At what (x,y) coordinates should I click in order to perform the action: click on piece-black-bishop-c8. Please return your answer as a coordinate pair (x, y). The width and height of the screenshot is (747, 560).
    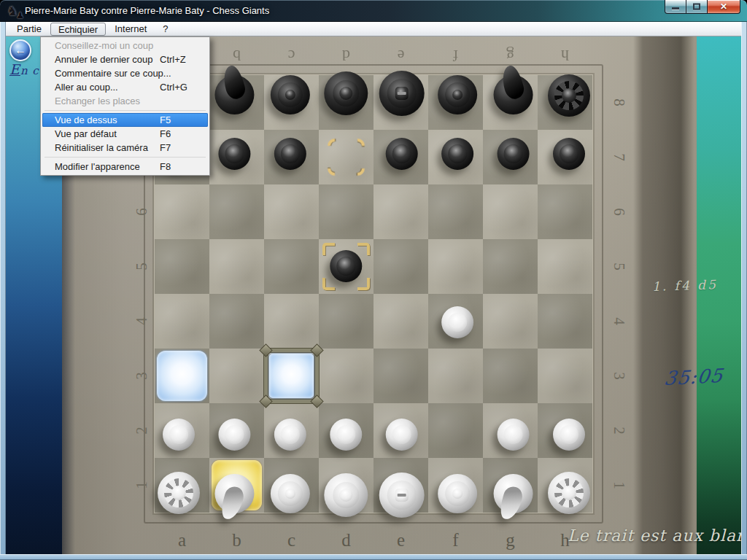
    Looking at the image, I should click on (290, 95).